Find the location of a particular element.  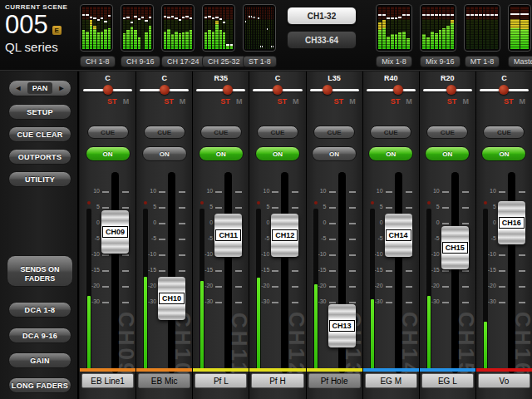

pan-right-arrow-icon: ► is located at coordinates (62, 88).